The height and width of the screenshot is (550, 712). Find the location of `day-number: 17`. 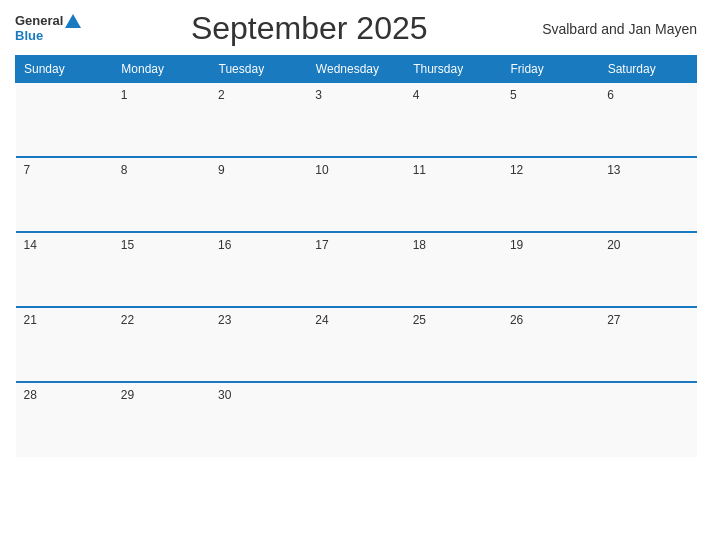

day-number: 17 is located at coordinates (322, 245).